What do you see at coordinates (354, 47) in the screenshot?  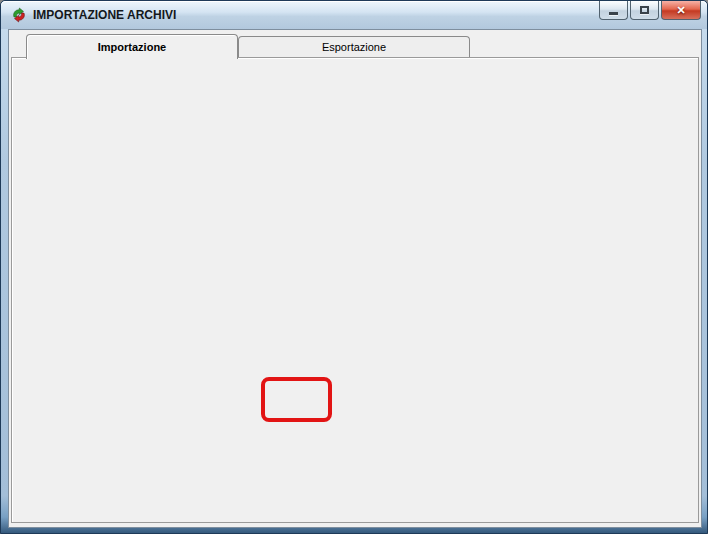 I see `tab-esportazione-label: Esportazione` at bounding box center [354, 47].